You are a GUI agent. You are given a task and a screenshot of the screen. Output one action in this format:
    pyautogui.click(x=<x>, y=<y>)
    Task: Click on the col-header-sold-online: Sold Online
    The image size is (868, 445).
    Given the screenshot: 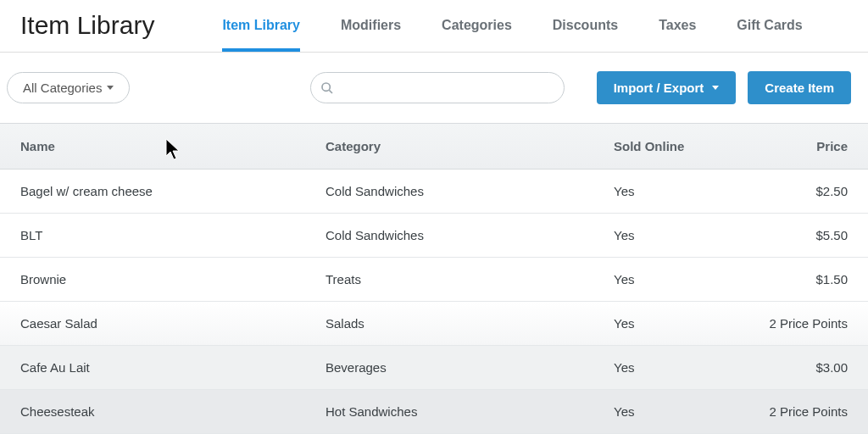 What is the action you would take?
    pyautogui.click(x=682, y=146)
    